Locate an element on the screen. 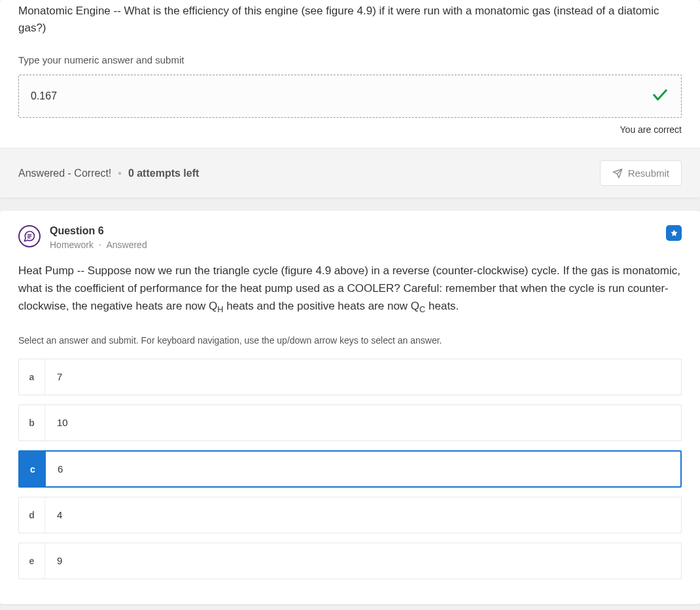  selection-hint: Select an answer and submit. For keyboar… is located at coordinates (350, 340).